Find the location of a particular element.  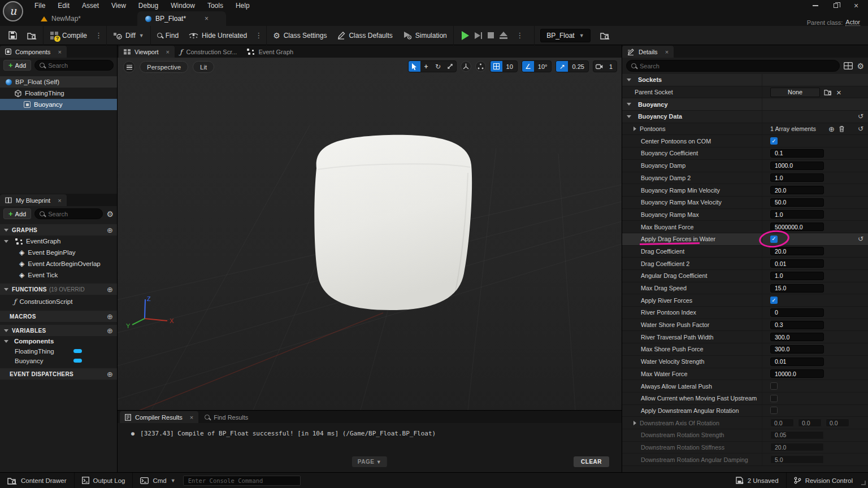

macros-header: MACROS ⊕ is located at coordinates (59, 316).